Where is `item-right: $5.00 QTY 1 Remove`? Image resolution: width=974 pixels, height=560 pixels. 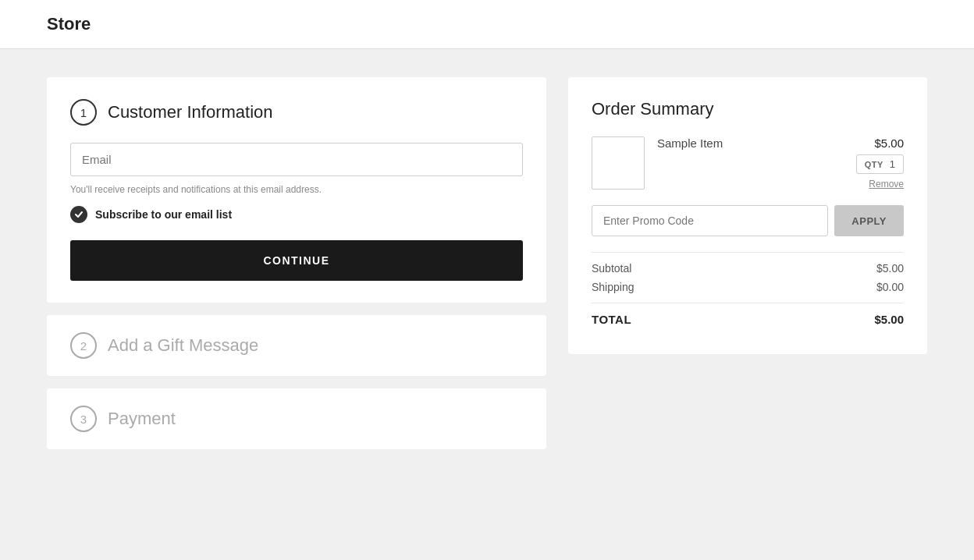
item-right: $5.00 QTY 1 Remove is located at coordinates (880, 163).